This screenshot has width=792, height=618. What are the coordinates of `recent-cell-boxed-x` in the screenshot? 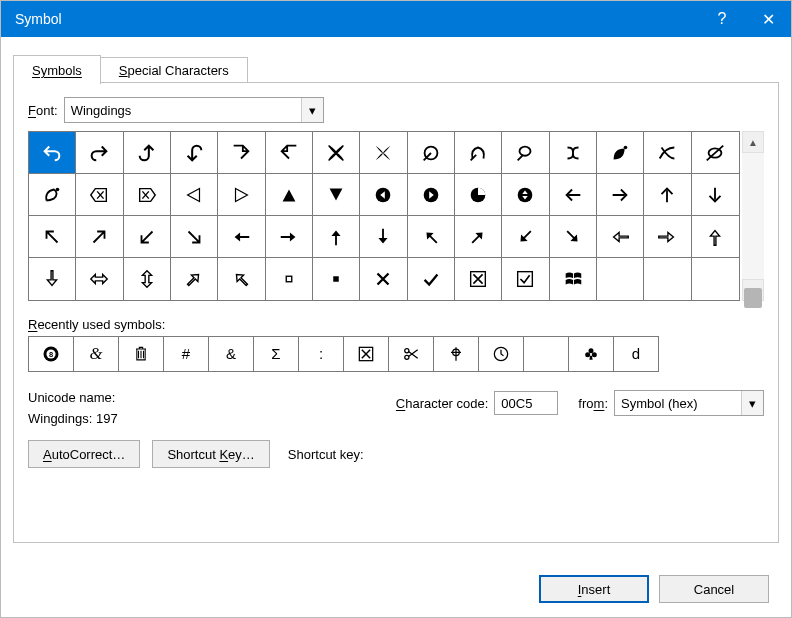 It's located at (366, 354).